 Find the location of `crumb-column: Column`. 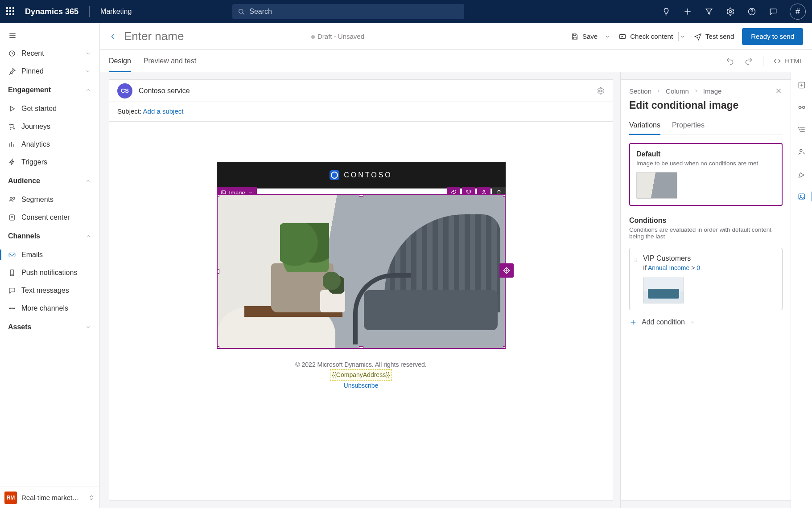

crumb-column: Column is located at coordinates (677, 91).